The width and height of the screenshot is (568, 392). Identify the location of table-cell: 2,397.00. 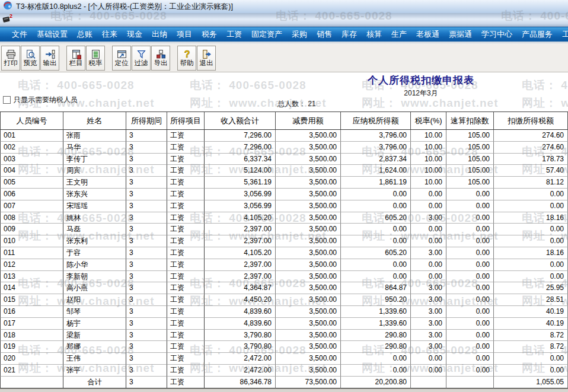
(240, 241).